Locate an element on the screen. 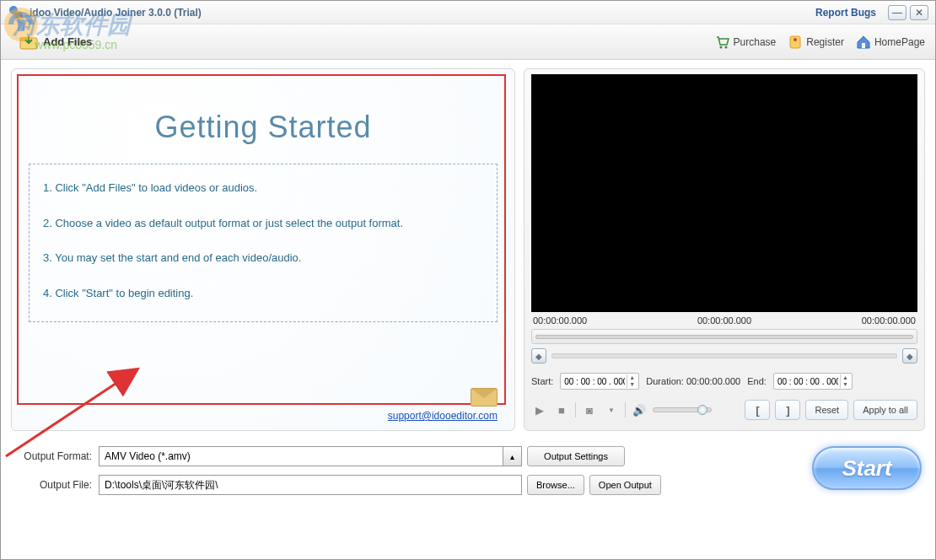 This screenshot has width=936, height=560. open-output-button: Open Output is located at coordinates (626, 485).